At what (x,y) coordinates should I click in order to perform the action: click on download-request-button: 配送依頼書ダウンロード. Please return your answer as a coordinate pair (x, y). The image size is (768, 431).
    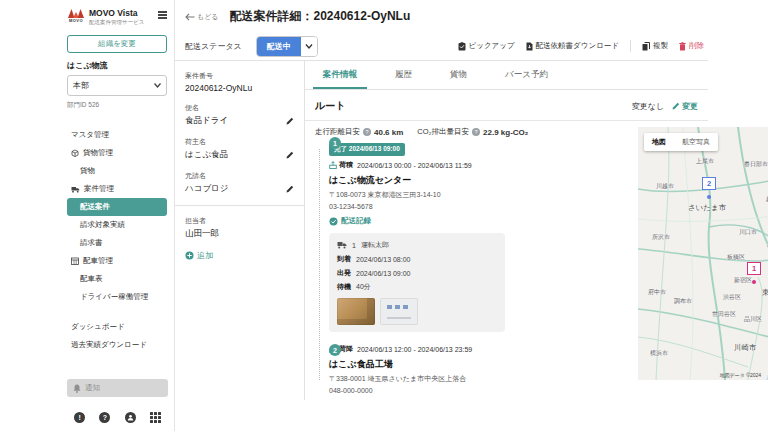
    Looking at the image, I should click on (572, 46).